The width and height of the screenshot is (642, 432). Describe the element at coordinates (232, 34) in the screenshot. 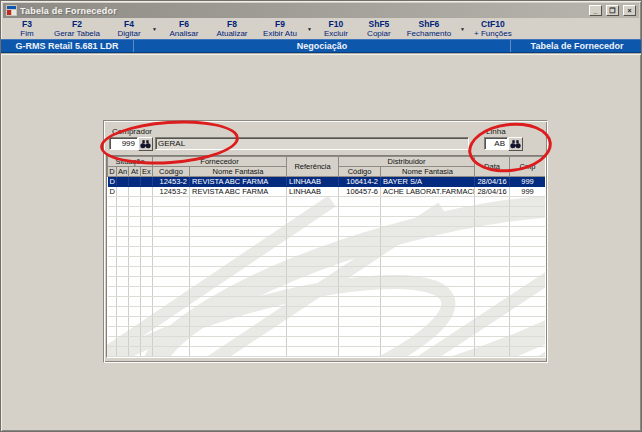

I see `action-label: Atualizar` at that location.